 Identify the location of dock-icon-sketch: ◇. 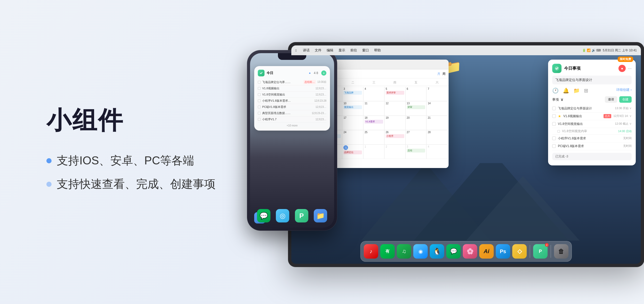
(519, 251).